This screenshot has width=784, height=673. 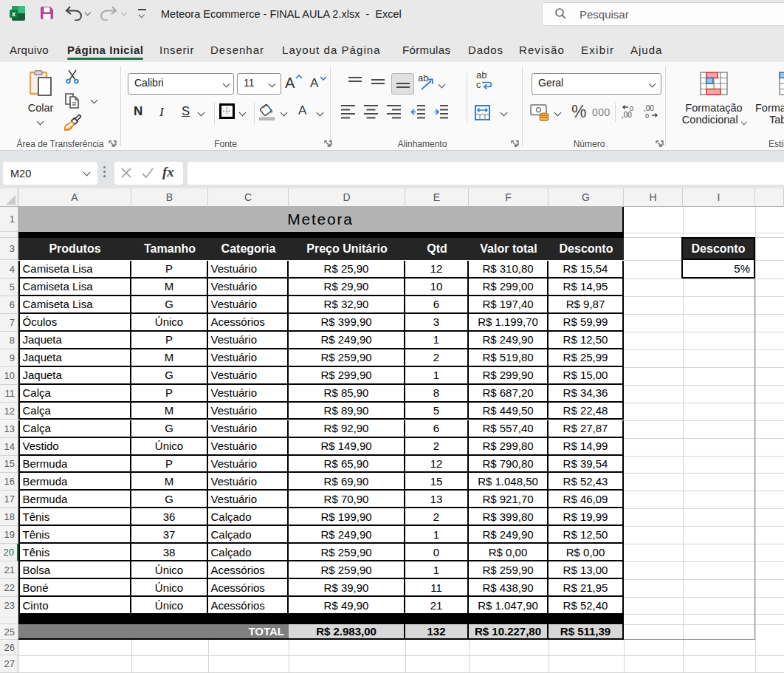 What do you see at coordinates (647, 115) in the screenshot?
I see `svg-text: 0` at bounding box center [647, 115].